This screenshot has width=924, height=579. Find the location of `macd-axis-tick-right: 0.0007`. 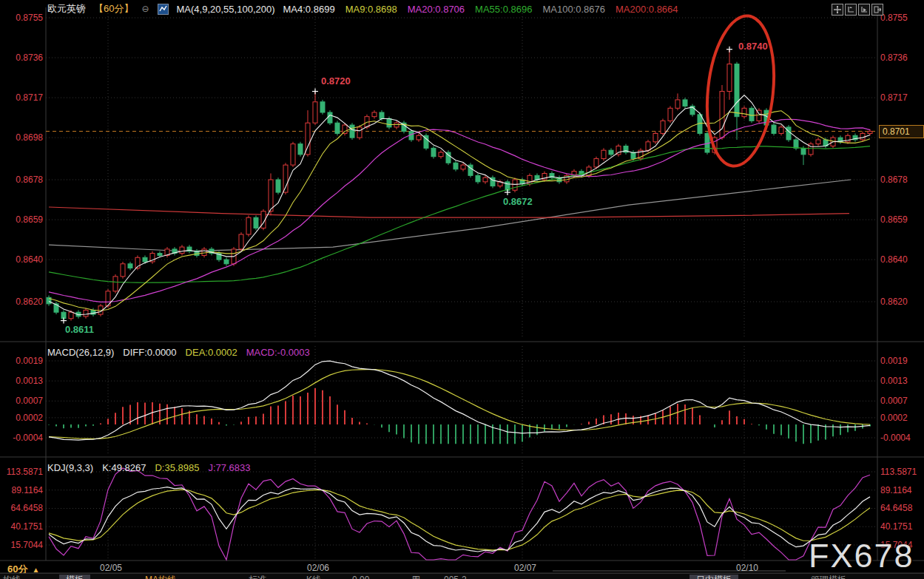

macd-axis-tick-right: 0.0007 is located at coordinates (894, 401).